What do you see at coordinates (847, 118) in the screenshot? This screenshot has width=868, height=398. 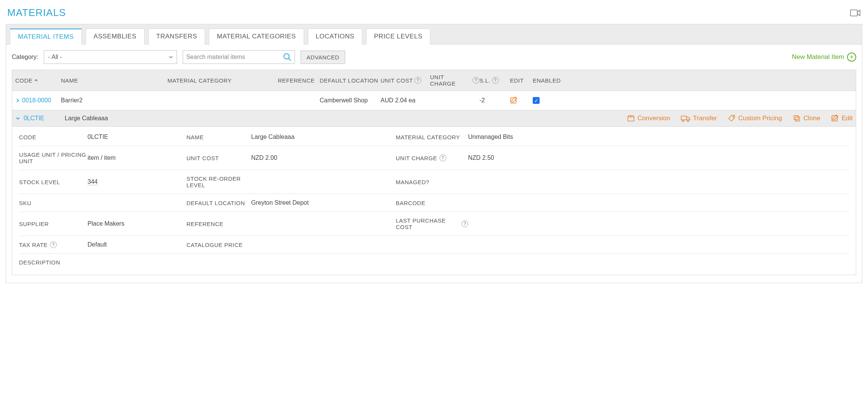 I see `edit-label: Edit` at bounding box center [847, 118].